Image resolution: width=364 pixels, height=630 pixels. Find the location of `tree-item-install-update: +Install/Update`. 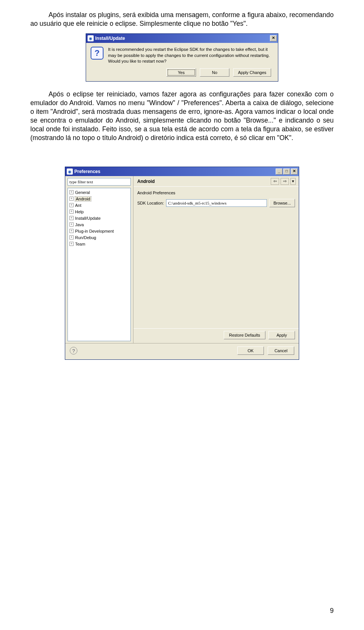

tree-item-install-update: +Install/Update is located at coordinates (99, 218).